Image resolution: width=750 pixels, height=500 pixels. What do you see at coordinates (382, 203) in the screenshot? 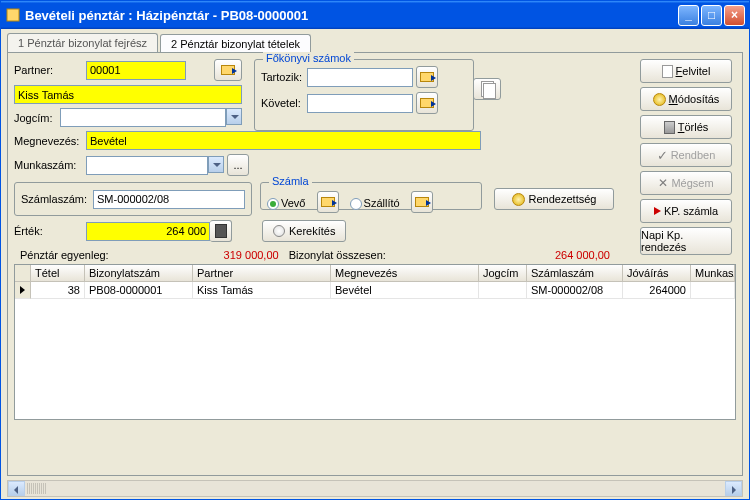
I see `supplier-label: Szállító` at bounding box center [382, 203].